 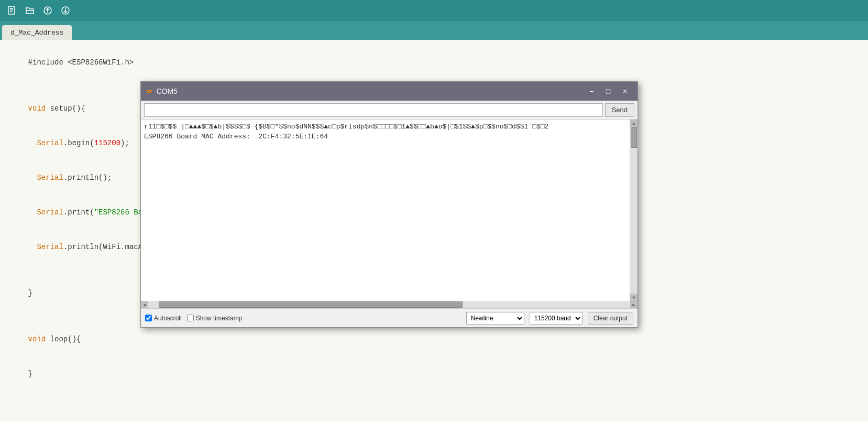 What do you see at coordinates (311, 305) in the screenshot?
I see `scroll-thumb-x` at bounding box center [311, 305].